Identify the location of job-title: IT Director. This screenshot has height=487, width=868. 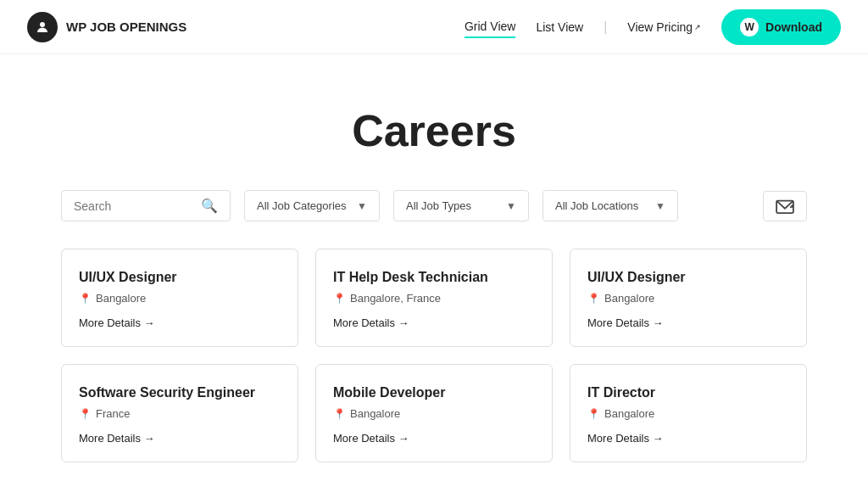
(688, 393).